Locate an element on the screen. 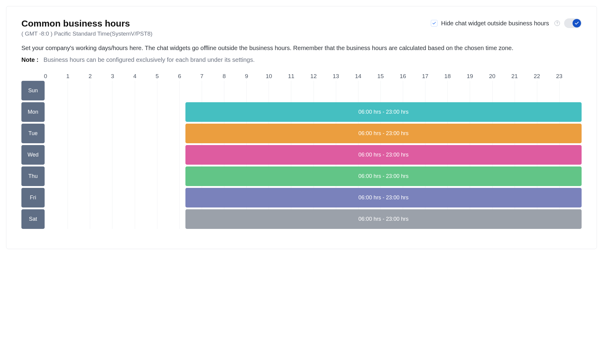  hours-bar-tue: 06:00 hrs - 23:00 hrs is located at coordinates (384, 133).